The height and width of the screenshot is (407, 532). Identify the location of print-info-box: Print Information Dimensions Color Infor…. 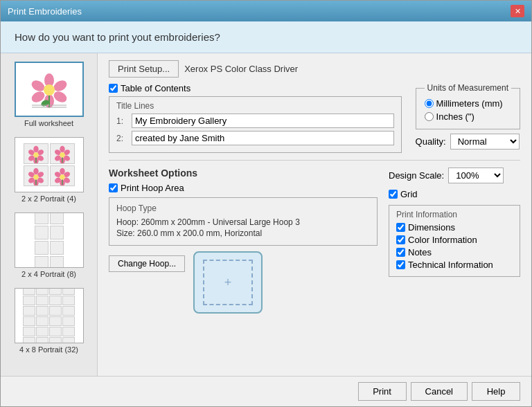
(454, 241).